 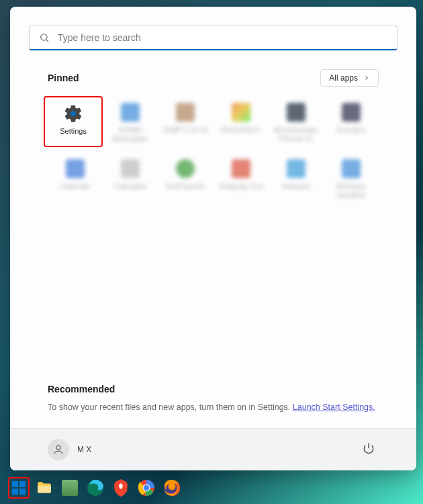 I want to click on app-tile: GIMP 2.10.32, so click(x=185, y=122).